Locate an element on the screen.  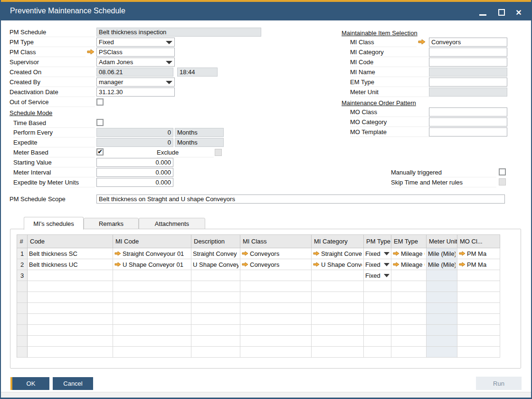
tab-mis-schedules: MI's schedules is located at coordinates (54, 224).